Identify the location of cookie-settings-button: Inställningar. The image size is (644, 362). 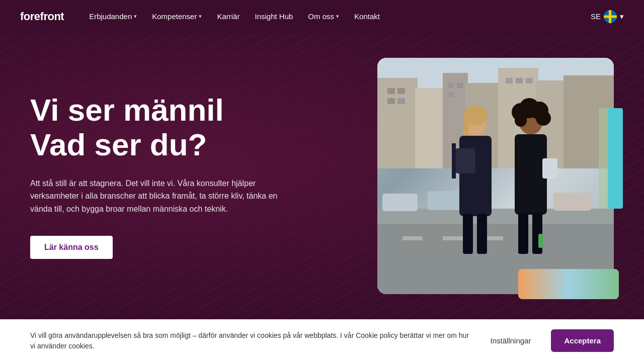
(511, 341).